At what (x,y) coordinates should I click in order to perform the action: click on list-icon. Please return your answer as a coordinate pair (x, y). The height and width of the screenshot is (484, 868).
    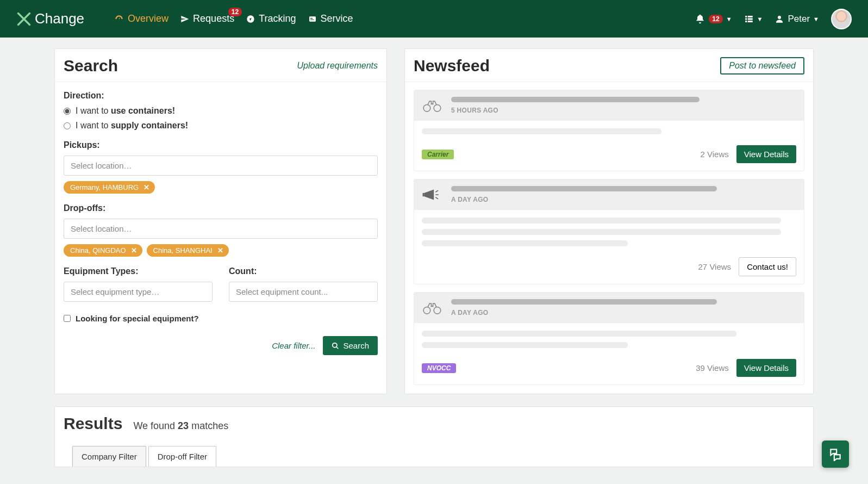
    Looking at the image, I should click on (749, 19).